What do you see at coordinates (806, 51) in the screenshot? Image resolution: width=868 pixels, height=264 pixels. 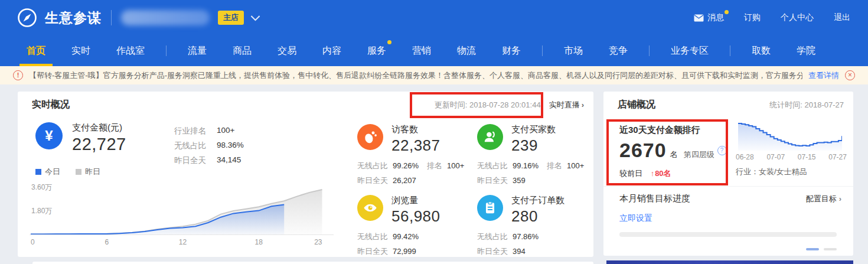 I see `nav-item-academy: 学院` at bounding box center [806, 51].